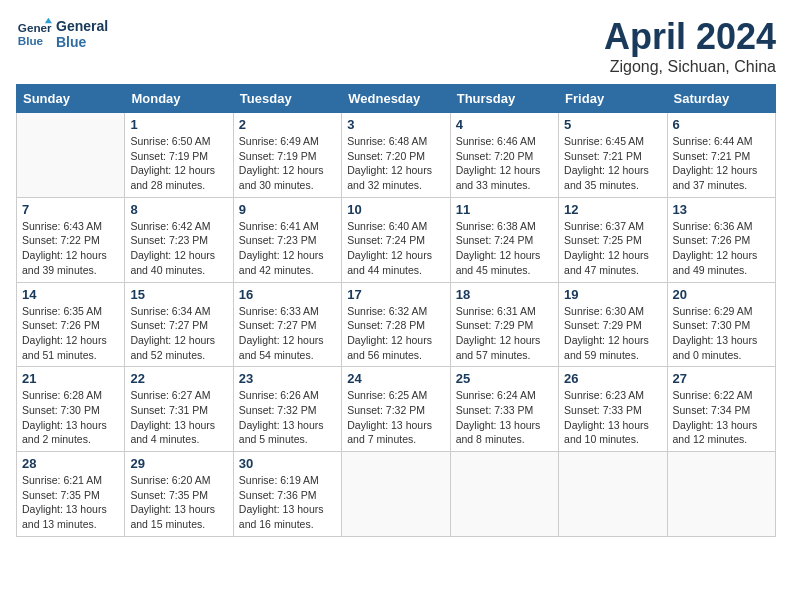 The image size is (792, 612). Describe the element at coordinates (396, 240) in the screenshot. I see `day-cell: 10Sunrise: 6:40 AMSunset: 7:24 PMDayligh…` at that location.